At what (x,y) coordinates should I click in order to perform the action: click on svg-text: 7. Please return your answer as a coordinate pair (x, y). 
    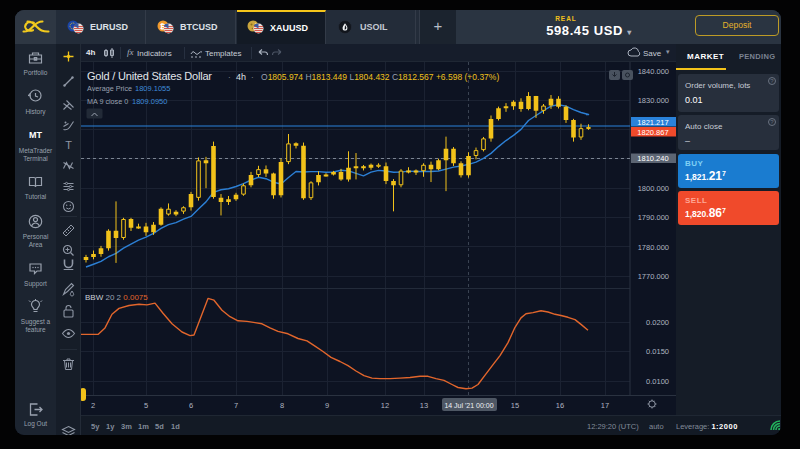
    Looking at the image, I should click on (236, 406).